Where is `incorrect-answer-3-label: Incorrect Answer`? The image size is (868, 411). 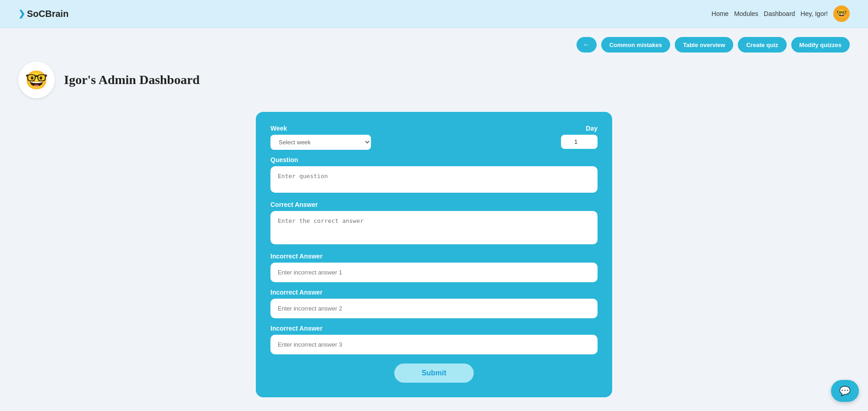 incorrect-answer-3-label: Incorrect Answer is located at coordinates (434, 328).